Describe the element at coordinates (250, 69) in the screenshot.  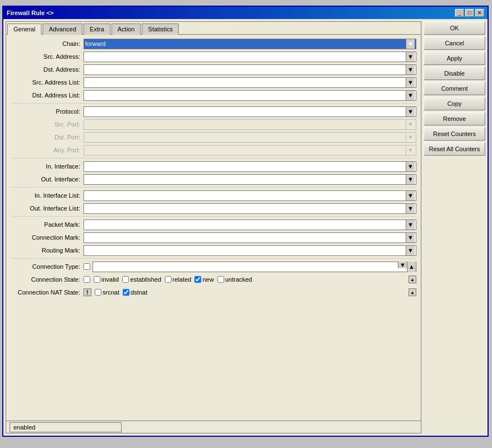
I see `dst-address-dropdown: ▼` at that location.